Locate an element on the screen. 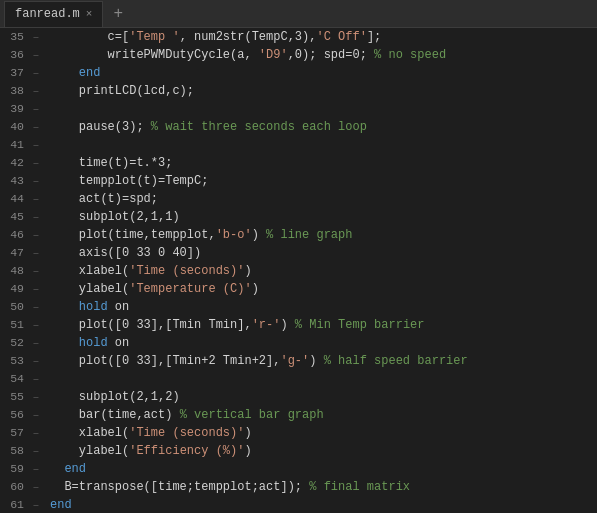  line-number: 38 is located at coordinates (15, 91).